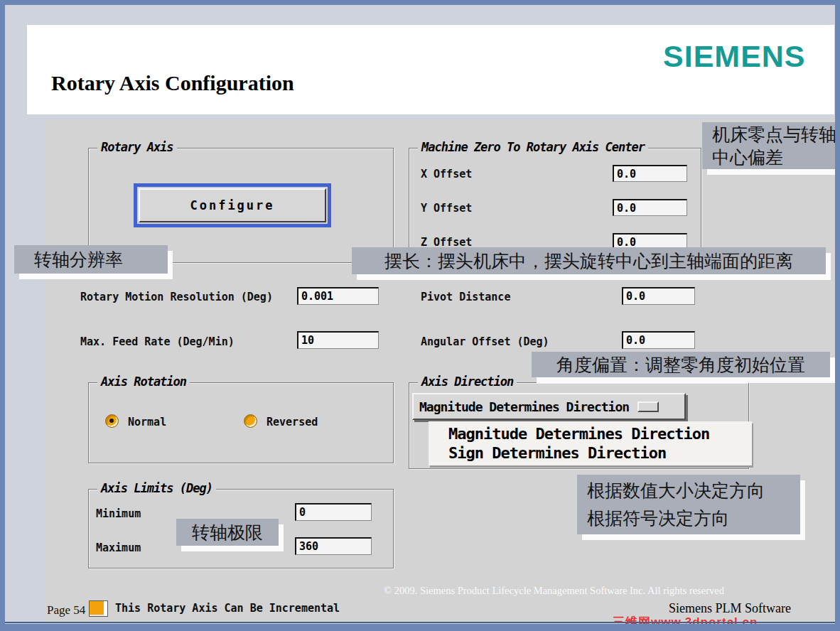 This screenshot has height=631, width=840. I want to click on siemens-logo: SIEMENS, so click(735, 57).